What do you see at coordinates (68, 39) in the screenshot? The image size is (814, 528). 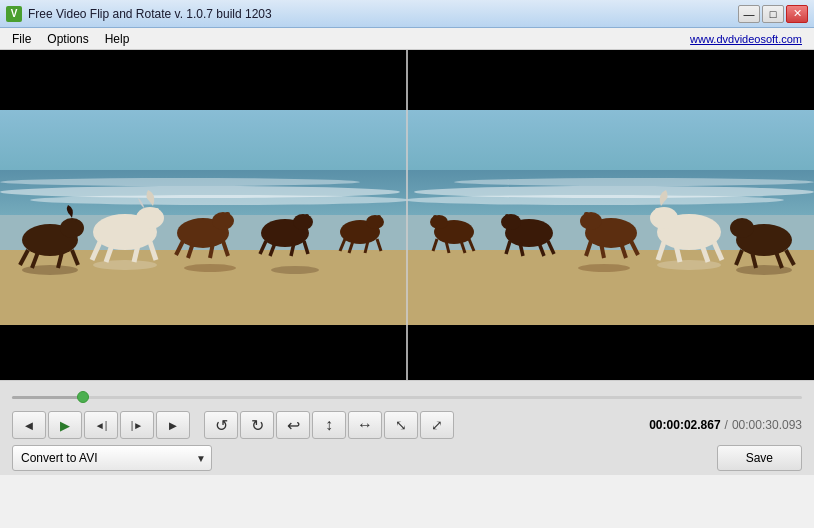 I see `menu-options: Options` at bounding box center [68, 39].